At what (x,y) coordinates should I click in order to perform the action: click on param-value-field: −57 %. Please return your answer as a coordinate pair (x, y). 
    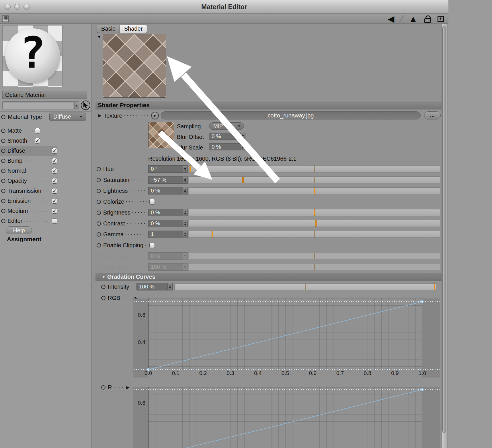
    Looking at the image, I should click on (168, 180).